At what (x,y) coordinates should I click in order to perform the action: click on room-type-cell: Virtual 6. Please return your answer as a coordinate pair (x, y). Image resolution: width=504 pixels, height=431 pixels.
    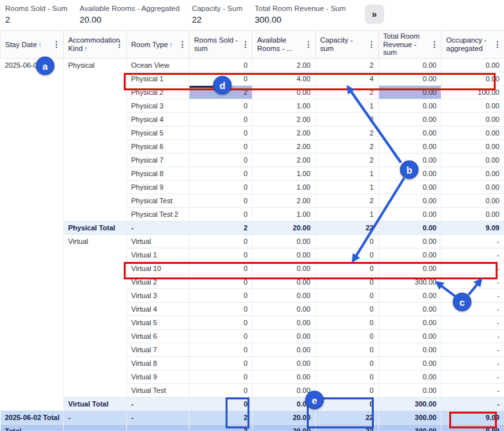
    Looking at the image, I should click on (158, 336).